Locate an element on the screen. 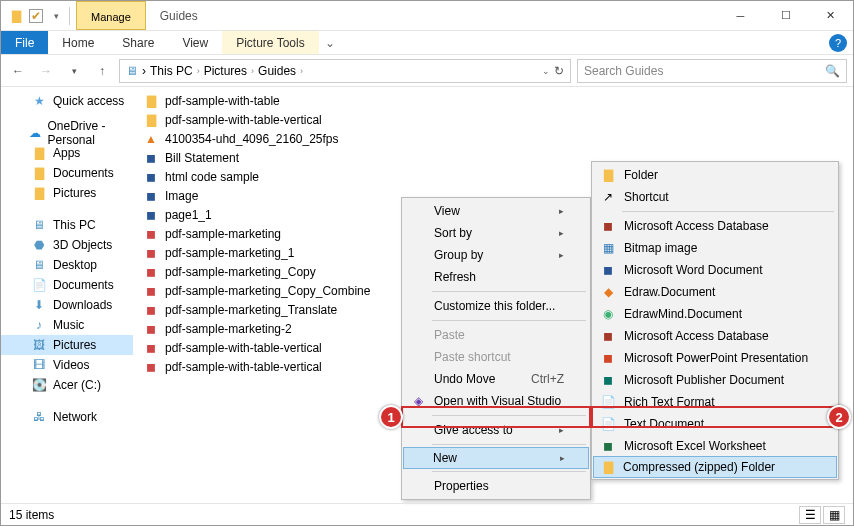 This screenshot has height=526, width=854. search-box: Search Guides 🔍 is located at coordinates (712, 71).